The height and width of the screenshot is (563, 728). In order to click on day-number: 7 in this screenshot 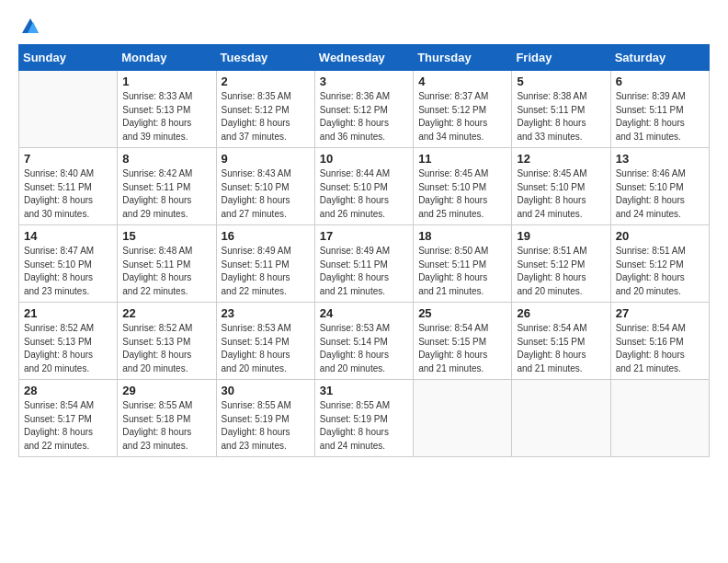, I will do `click(68, 158)`.